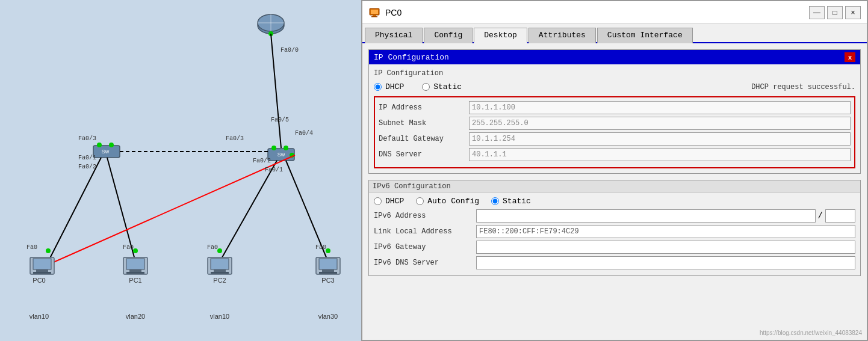 This screenshot has height=341, width=868. Describe the element at coordinates (378, 87) in the screenshot. I see `dhcp-radio` at that location.